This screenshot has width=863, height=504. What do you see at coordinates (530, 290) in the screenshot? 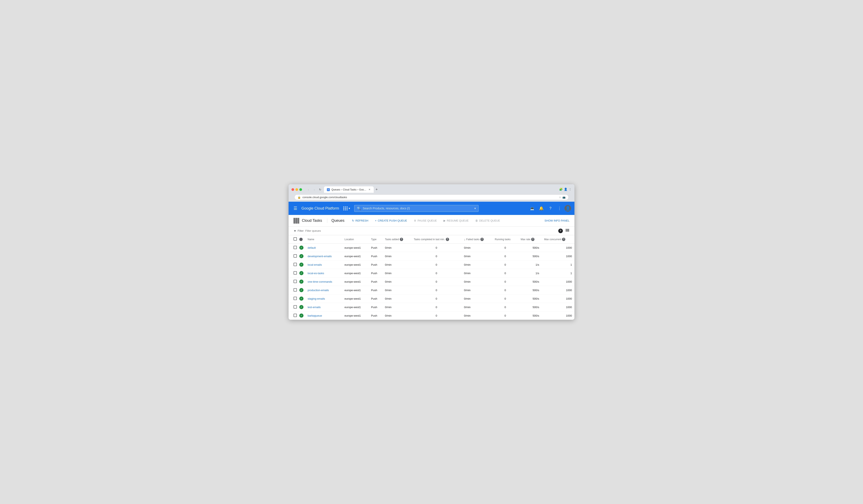
I see `row-max-rate-cell-5: 500/s` at bounding box center [530, 290].